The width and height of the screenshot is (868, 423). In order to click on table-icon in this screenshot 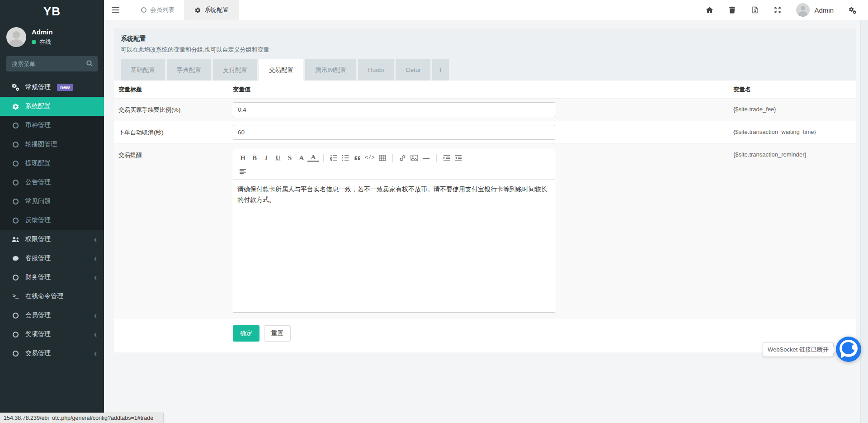, I will do `click(382, 158)`.